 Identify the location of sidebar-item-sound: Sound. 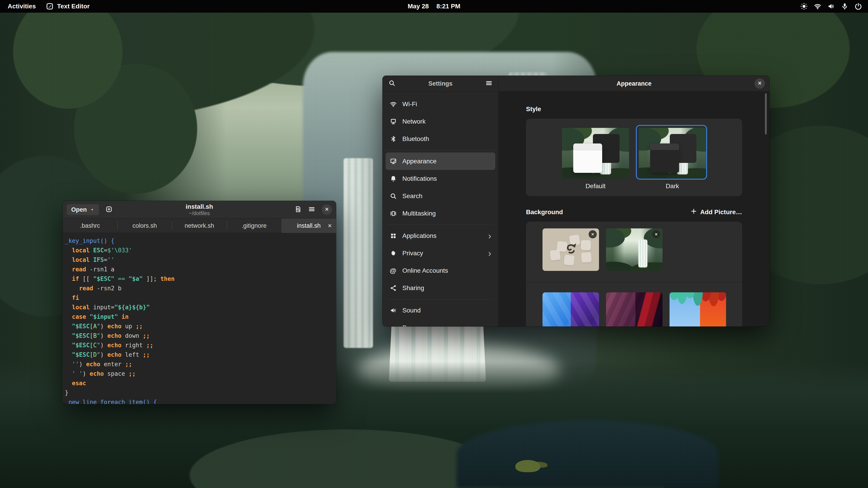
(440, 311).